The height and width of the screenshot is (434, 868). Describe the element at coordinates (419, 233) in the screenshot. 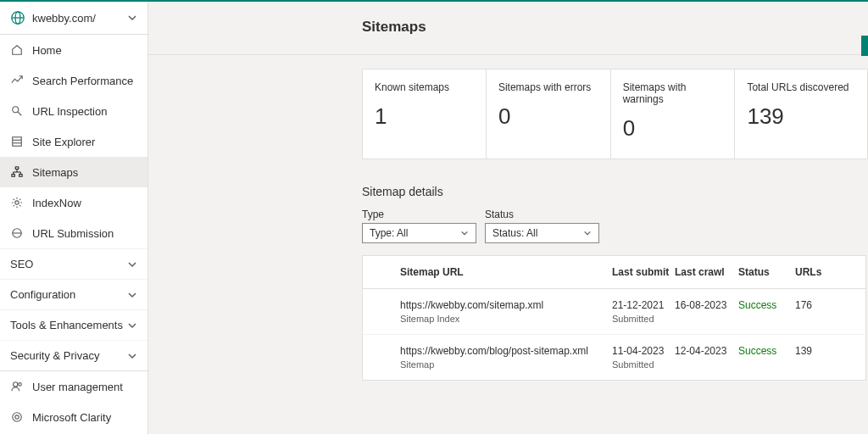

I see `filter-type-select: Type: All` at that location.